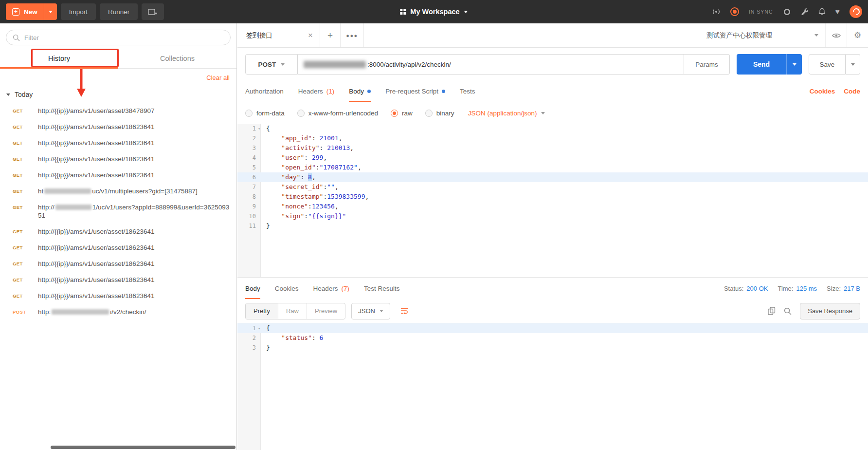  I want to click on request-tab-body: Body, so click(360, 92).